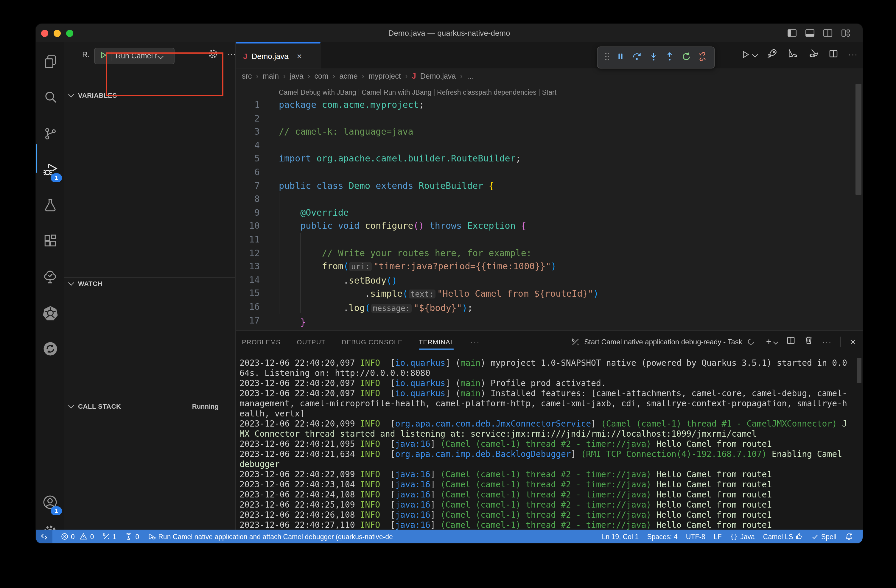  Describe the element at coordinates (827, 342) in the screenshot. I see `panel-more-actions-icon: ···` at that location.